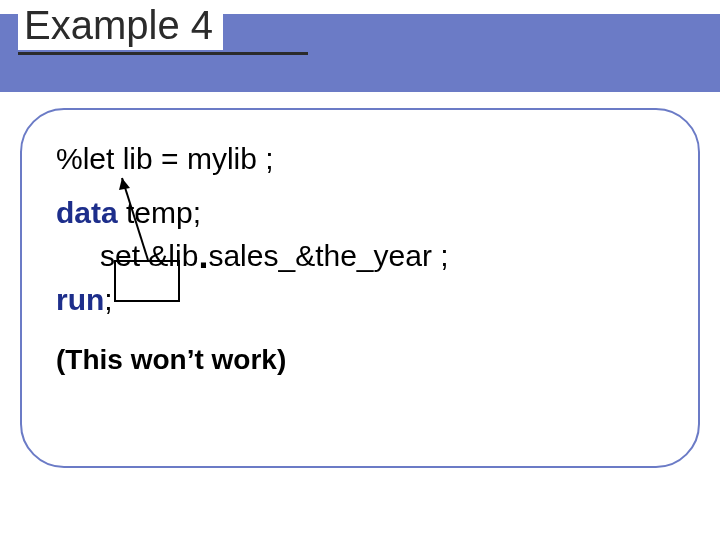 This screenshot has height=540, width=720. Describe the element at coordinates (120, 26) in the screenshot. I see `slide-title: Example 4` at that location.